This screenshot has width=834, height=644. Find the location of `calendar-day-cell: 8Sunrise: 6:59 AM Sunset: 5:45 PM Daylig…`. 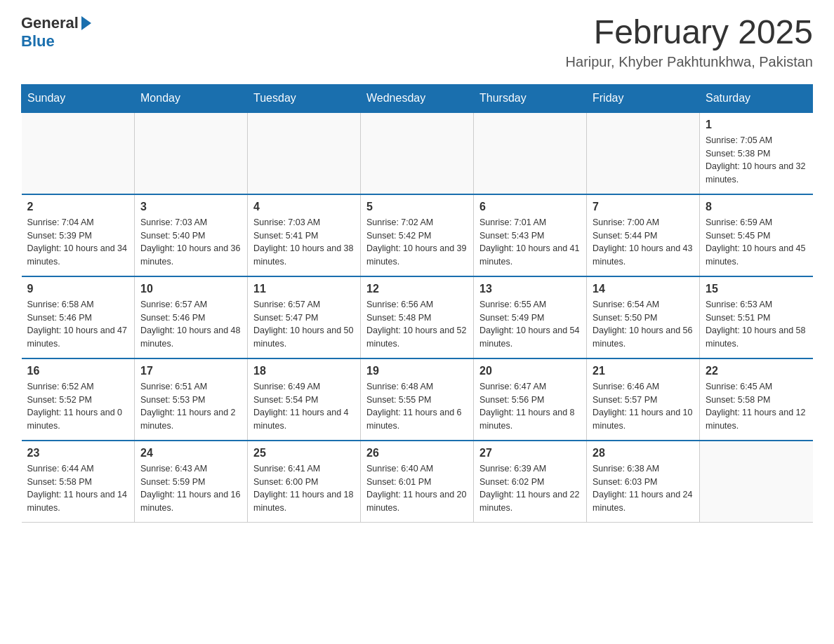

calendar-day-cell: 8Sunrise: 6:59 AM Sunset: 5:45 PM Daylig… is located at coordinates (757, 236).